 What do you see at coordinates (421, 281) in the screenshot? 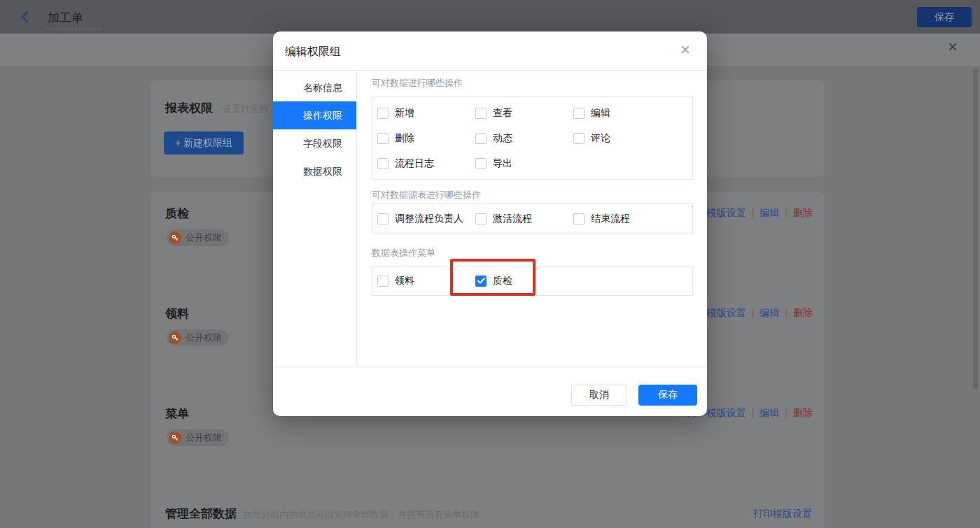
I see `checkbox-item: 领料` at bounding box center [421, 281].